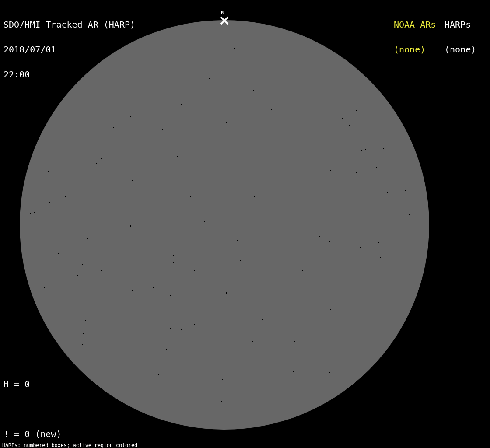 This screenshot has width=490, height=448. What do you see at coordinates (53, 410) in the screenshot?
I see `legend-spacer` at bounding box center [53, 410].